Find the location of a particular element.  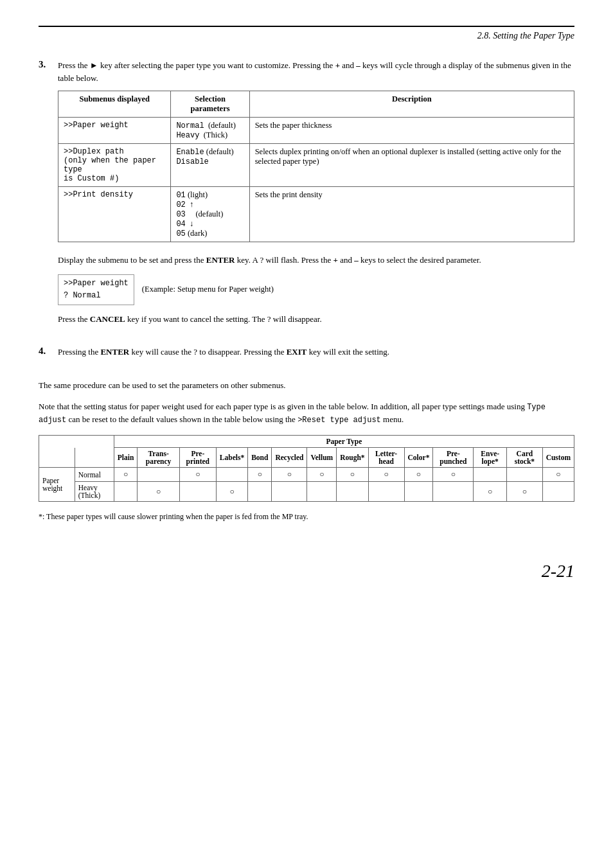

submenu-paper-weight: >>Paper weight is located at coordinates (114, 131).